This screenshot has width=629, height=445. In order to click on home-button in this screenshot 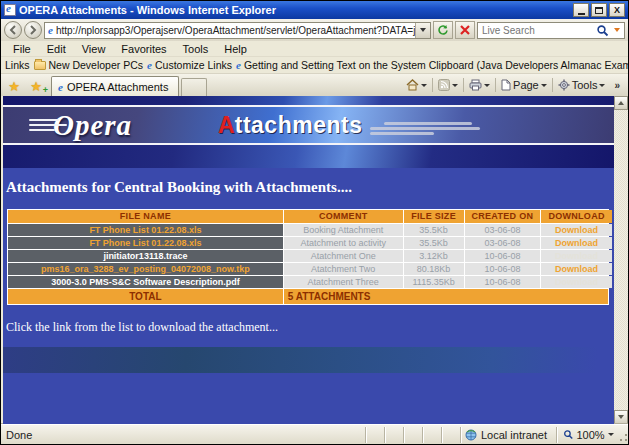, I will do `click(416, 85)`.